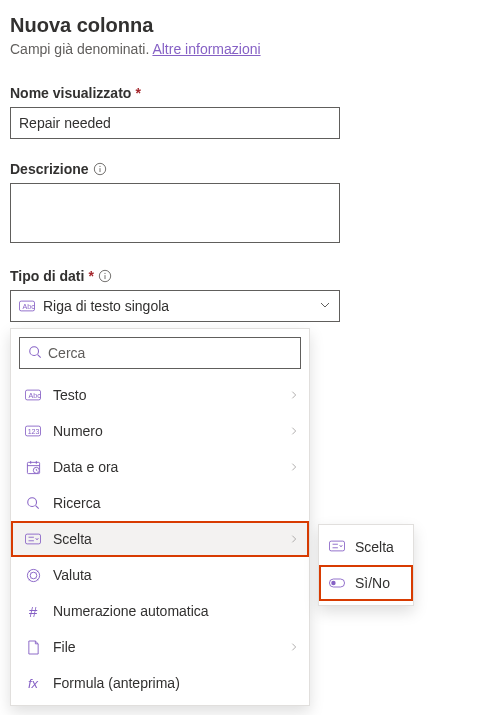 The width and height of the screenshot is (501, 715). Describe the element at coordinates (206, 49) in the screenshot. I see `learn-more-link: Altre informazioni` at that location.